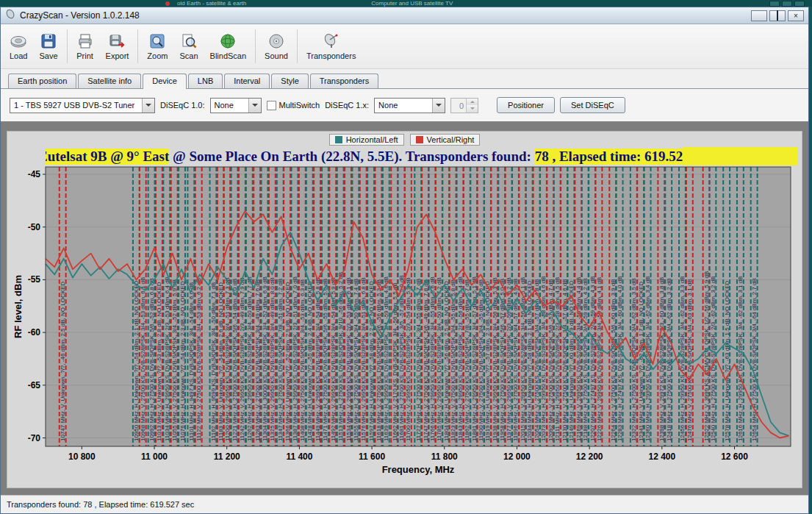  I want to click on svg-text:11555 MHz, H, 27500 KS, DVB-S/: 11555 MHz, H, 27500 KS, DVB-S/QPSK, 3/4,…, so click(356, 360).